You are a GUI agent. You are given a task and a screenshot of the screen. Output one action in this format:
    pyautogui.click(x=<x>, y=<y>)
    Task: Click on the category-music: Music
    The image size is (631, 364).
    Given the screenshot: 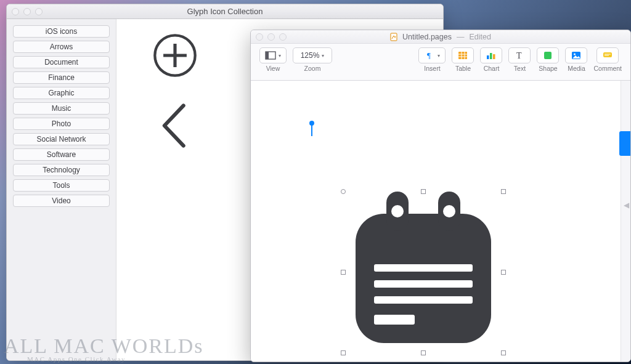 What is the action you would take?
    pyautogui.click(x=62, y=108)
    